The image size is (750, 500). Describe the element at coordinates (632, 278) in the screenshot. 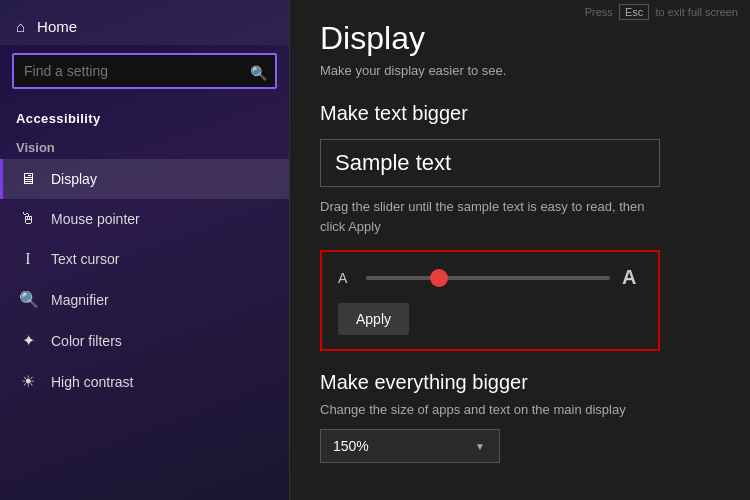

I see `slider-label-right: A` at that location.